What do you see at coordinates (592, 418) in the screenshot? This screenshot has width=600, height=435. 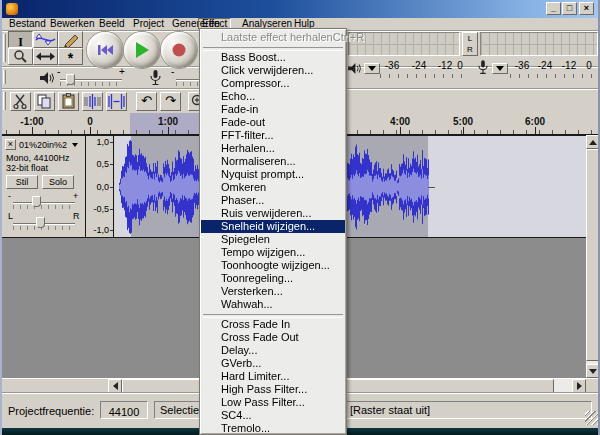 I see `resize-grip` at bounding box center [592, 418].